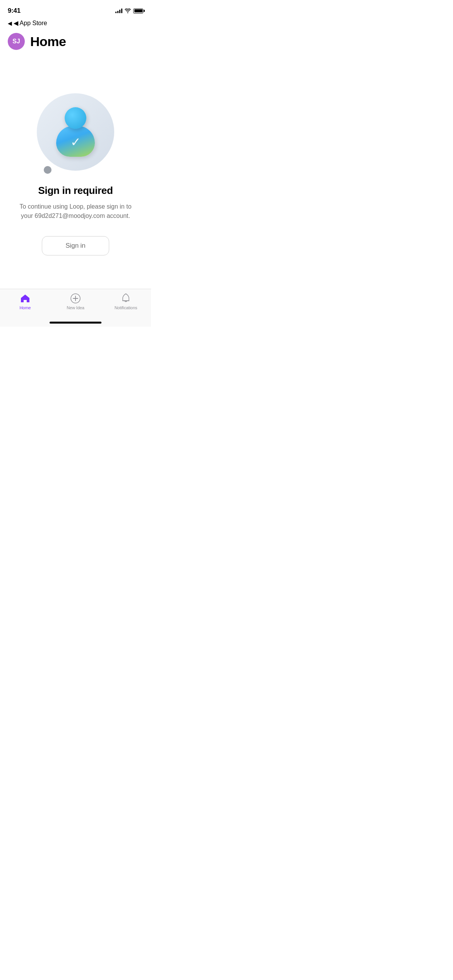 The image size is (453, 980). I want to click on status-bar: 9:41, so click(76, 9).